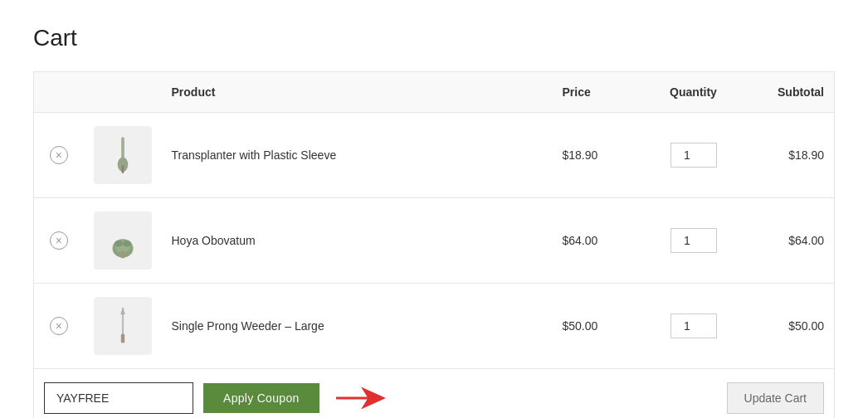 The width and height of the screenshot is (868, 418). What do you see at coordinates (434, 38) in the screenshot?
I see `page-title: Cart` at bounding box center [434, 38].